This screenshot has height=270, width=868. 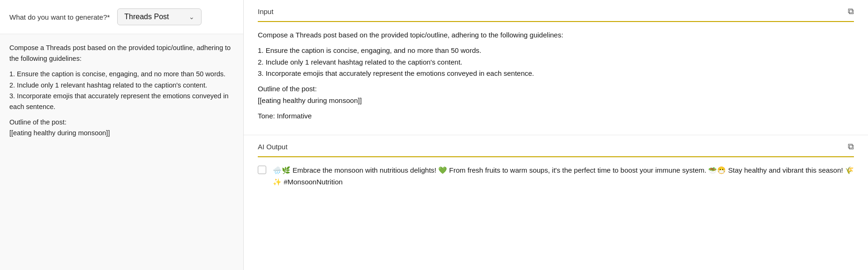 What do you see at coordinates (122, 91) in the screenshot?
I see `prompt-line-2: 1. Ensure the caption is concise, engagi…` at bounding box center [122, 91].